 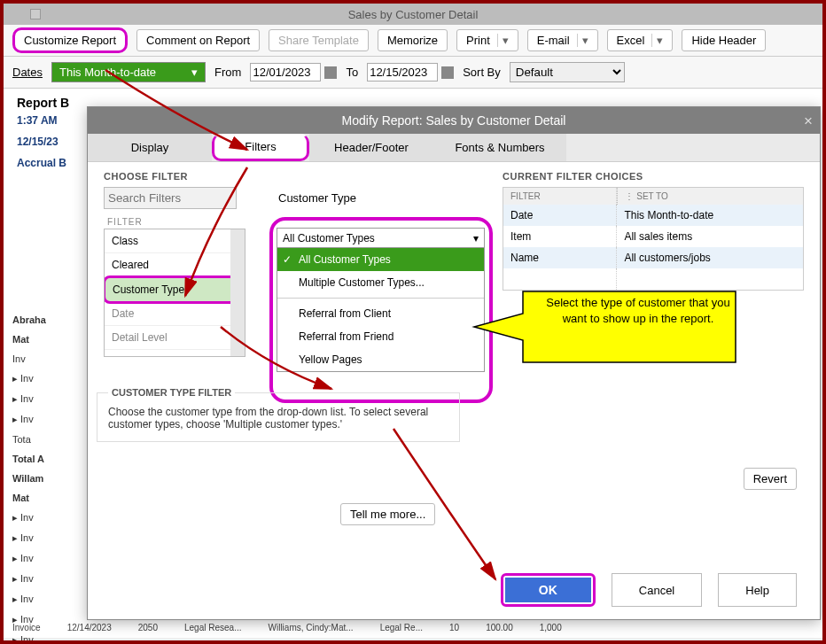 What do you see at coordinates (70, 41) in the screenshot?
I see `customize-report-button: Customize Report` at bounding box center [70, 41].